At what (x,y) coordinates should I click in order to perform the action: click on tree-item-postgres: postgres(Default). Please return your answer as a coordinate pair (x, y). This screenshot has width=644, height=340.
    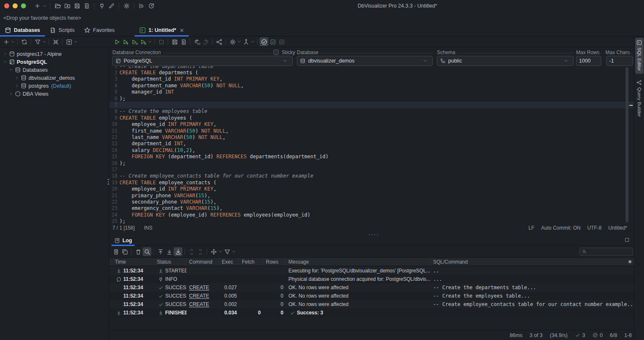
    Looking at the image, I should click on (55, 86).